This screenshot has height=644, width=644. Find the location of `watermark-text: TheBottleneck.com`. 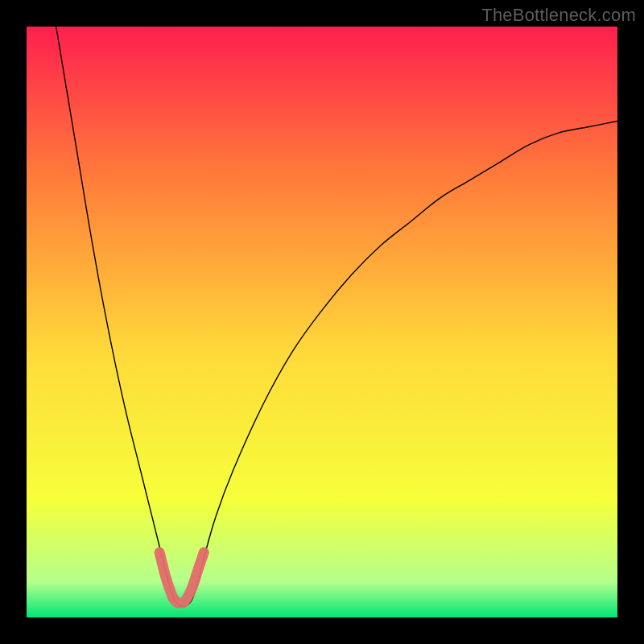

watermark-text: TheBottleneck.com is located at coordinates (559, 15).